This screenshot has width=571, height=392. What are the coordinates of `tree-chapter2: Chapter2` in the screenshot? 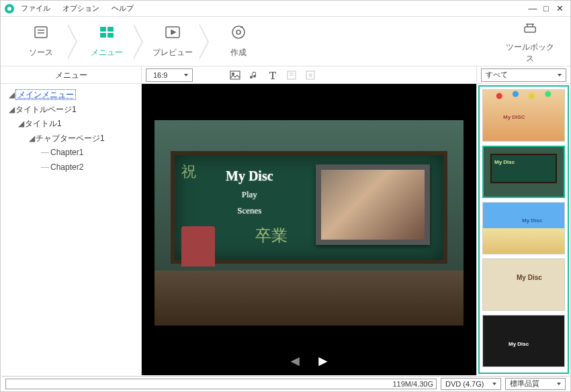 It's located at (71, 168).